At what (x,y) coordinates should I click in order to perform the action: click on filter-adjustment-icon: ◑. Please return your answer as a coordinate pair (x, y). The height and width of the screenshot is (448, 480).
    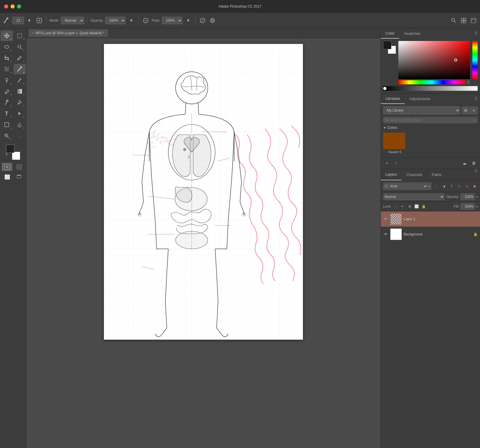
    Looking at the image, I should click on (444, 186).